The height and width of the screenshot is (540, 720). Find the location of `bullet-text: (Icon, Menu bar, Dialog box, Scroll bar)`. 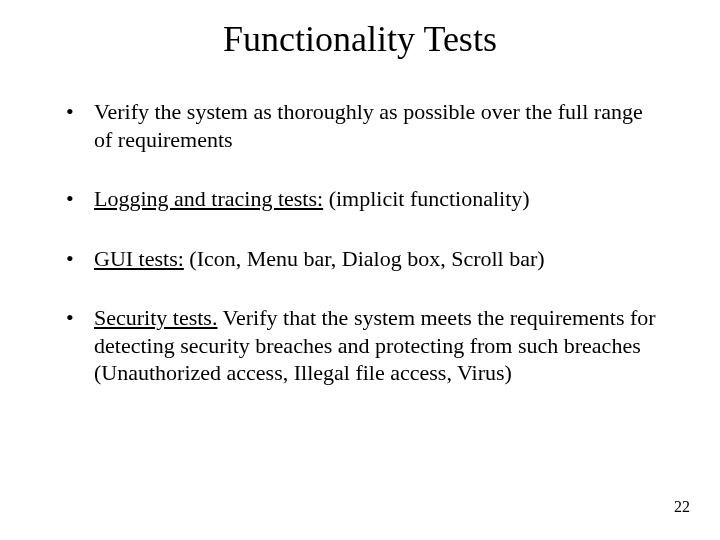

bullet-text: (Icon, Menu bar, Dialog box, Scroll bar) is located at coordinates (364, 258).